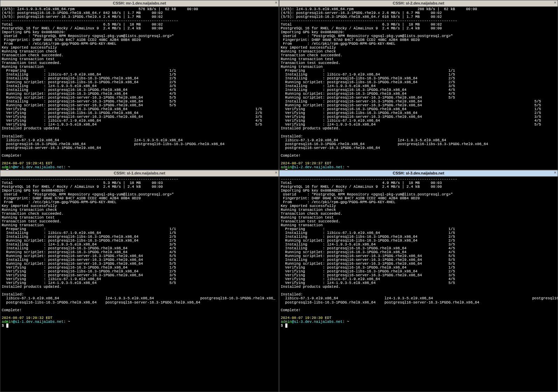 This screenshot has width=558, height=392. Describe the element at coordinates (139, 3) in the screenshot. I see `title-text: CSSH: mr-1.dev.naijalabs.net` at that location.